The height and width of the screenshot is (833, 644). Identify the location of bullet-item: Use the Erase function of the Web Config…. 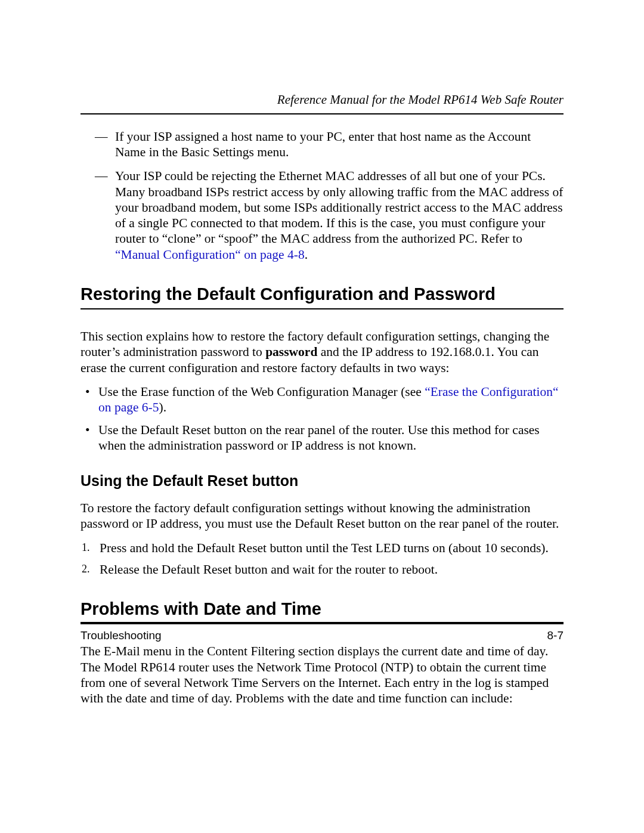
(331, 400).